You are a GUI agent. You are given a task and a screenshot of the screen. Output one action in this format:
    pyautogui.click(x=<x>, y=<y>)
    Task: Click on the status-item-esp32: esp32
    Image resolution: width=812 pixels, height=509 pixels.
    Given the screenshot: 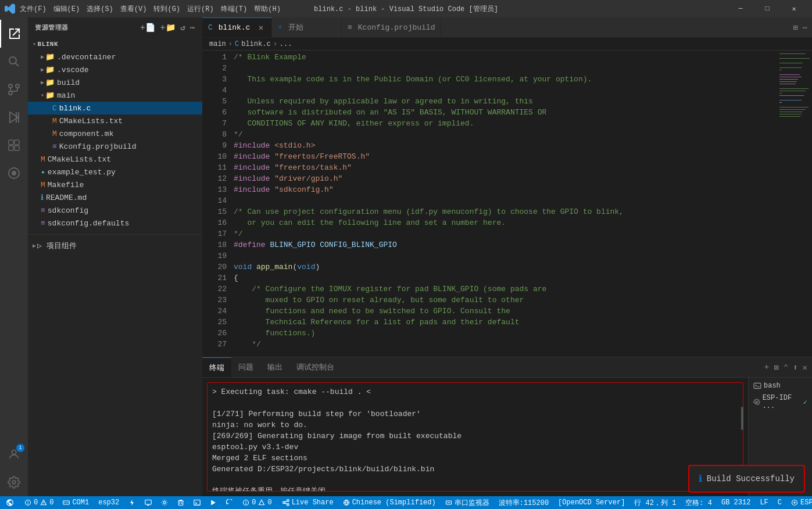 What is the action you would take?
    pyautogui.click(x=109, y=503)
    